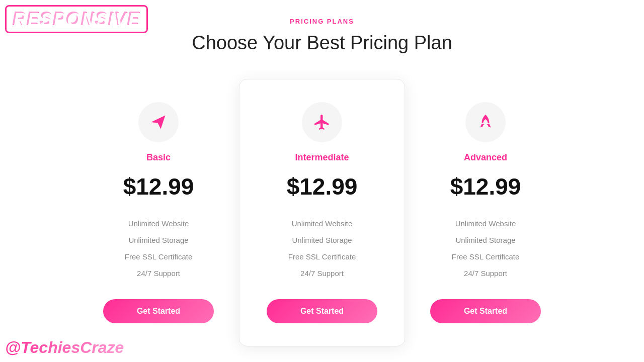 This screenshot has height=362, width=644. Describe the element at coordinates (322, 122) in the screenshot. I see `plane-icon` at that location.